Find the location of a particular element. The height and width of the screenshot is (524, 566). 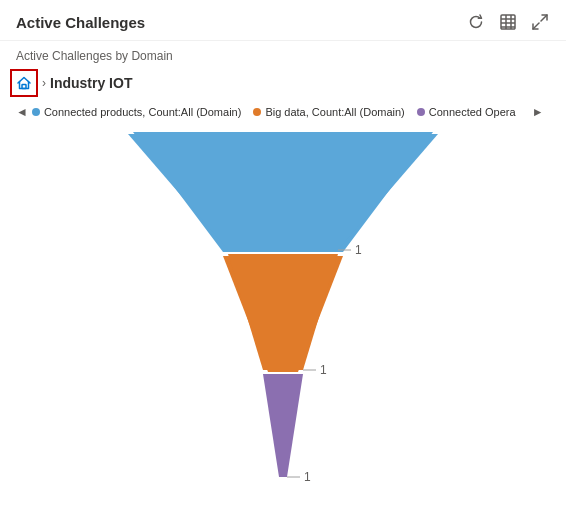

legend: ◄ Connected products, Count:All (Domain)… is located at coordinates (283, 115).